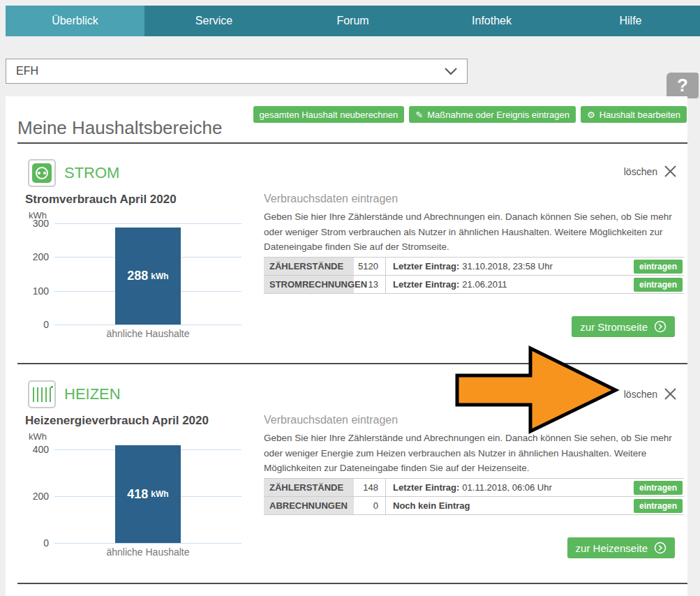  I want to click on strom-x-category: ähnliche Haushalte, so click(148, 334).